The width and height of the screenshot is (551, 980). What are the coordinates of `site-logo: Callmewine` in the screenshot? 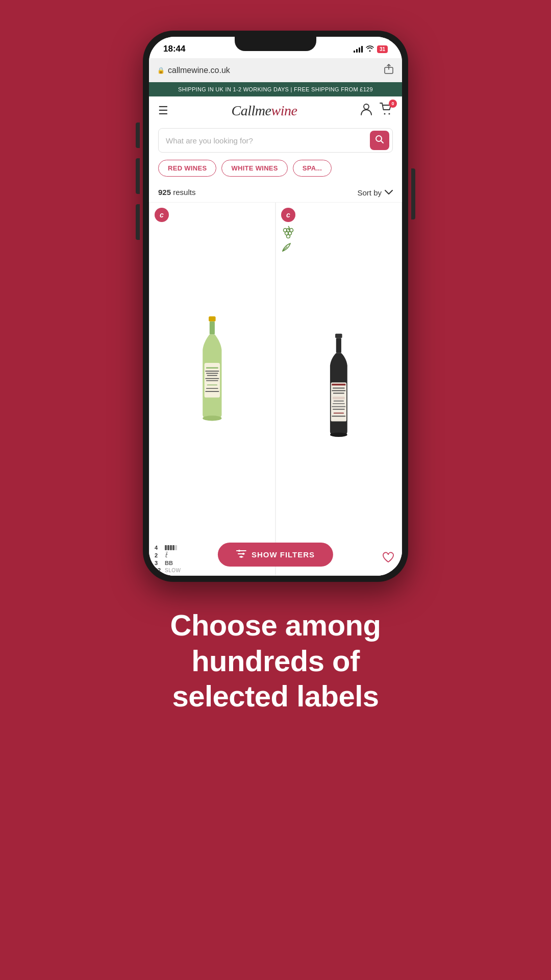 It's located at (264, 111).